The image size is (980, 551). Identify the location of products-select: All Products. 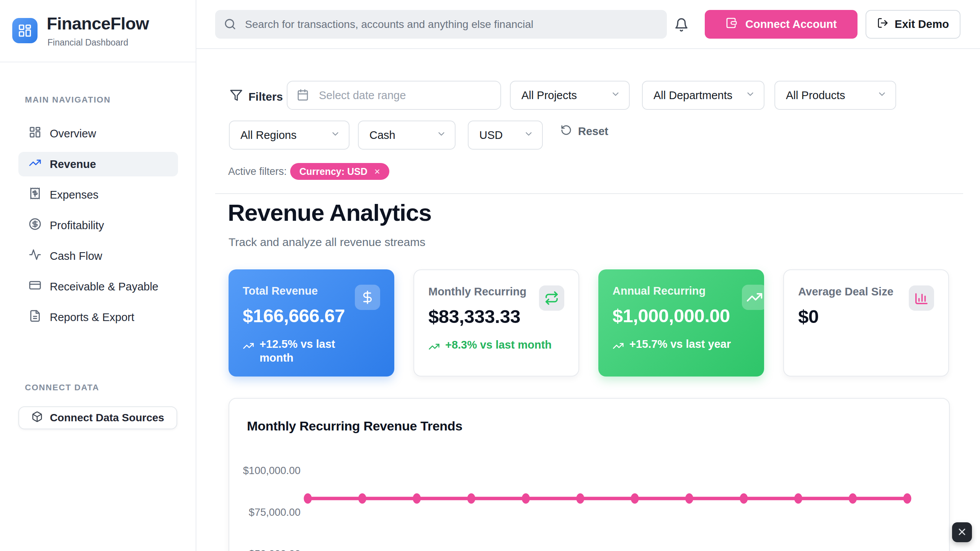
(835, 95).